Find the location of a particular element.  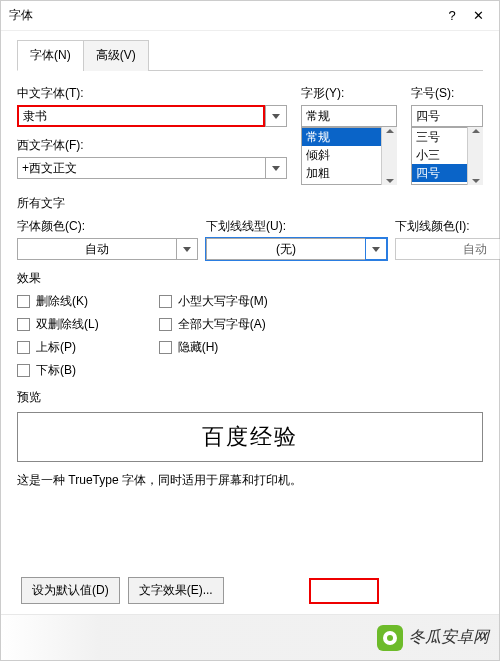

tab-strip: 字体(N) 高级(V) is located at coordinates (250, 55).